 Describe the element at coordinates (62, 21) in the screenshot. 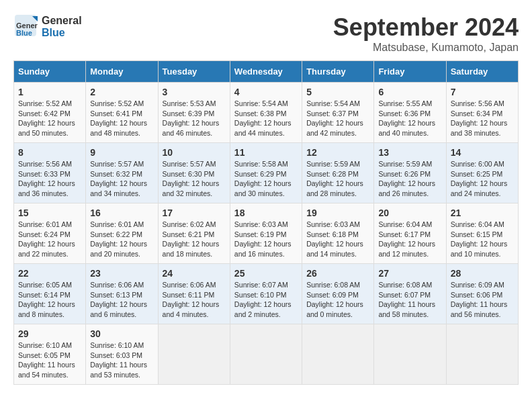

I see `logo-general: General` at that location.